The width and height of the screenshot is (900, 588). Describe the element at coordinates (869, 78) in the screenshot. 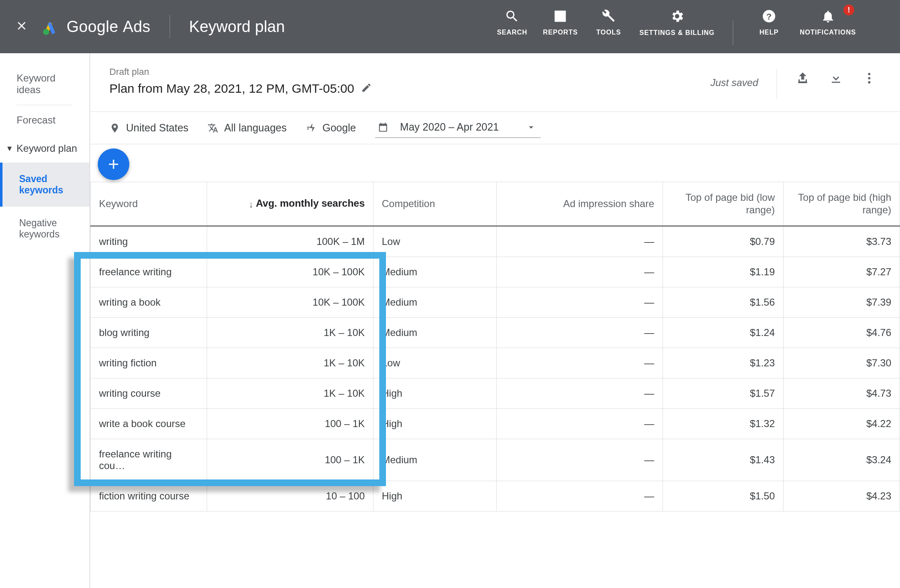

I see `more-menu-button` at that location.